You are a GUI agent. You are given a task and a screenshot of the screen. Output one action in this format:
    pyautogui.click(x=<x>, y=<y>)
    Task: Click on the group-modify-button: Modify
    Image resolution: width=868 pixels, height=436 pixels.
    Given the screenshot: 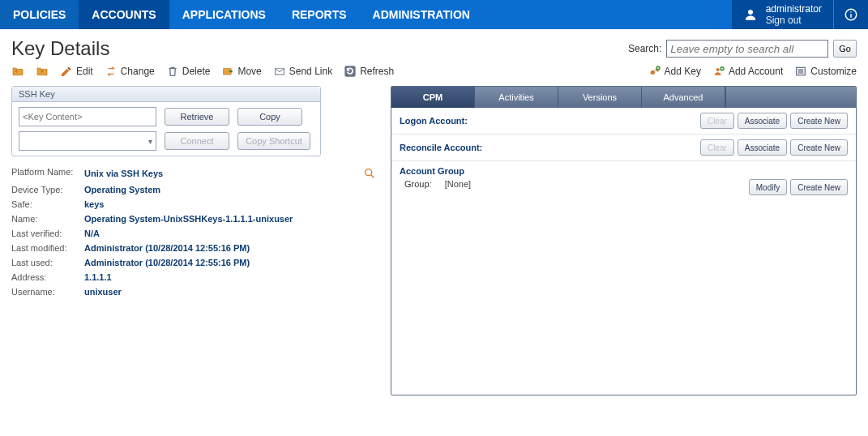 What is the action you would take?
    pyautogui.click(x=768, y=187)
    